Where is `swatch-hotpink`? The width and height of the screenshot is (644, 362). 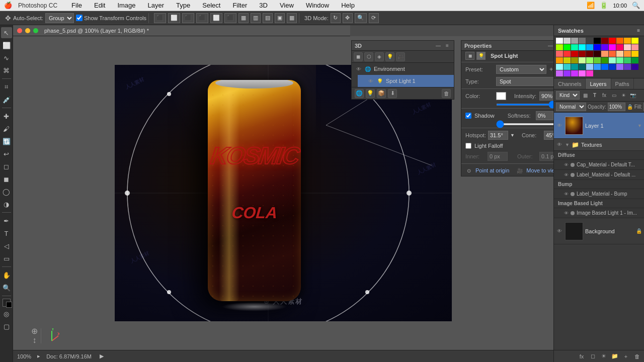
swatch-hotpink is located at coordinates (567, 54).